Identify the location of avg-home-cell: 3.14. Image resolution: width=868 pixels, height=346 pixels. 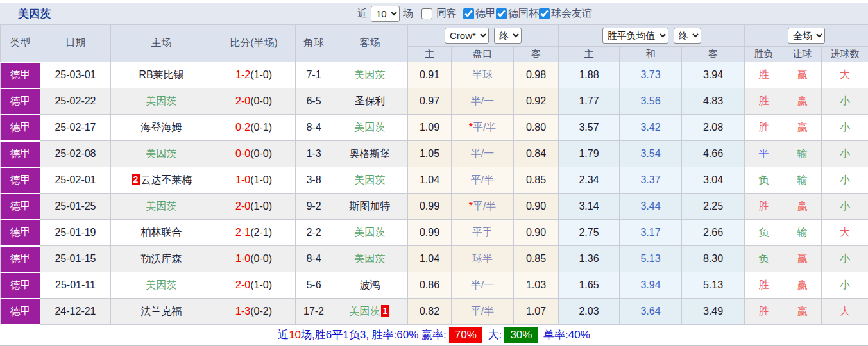
(589, 206).